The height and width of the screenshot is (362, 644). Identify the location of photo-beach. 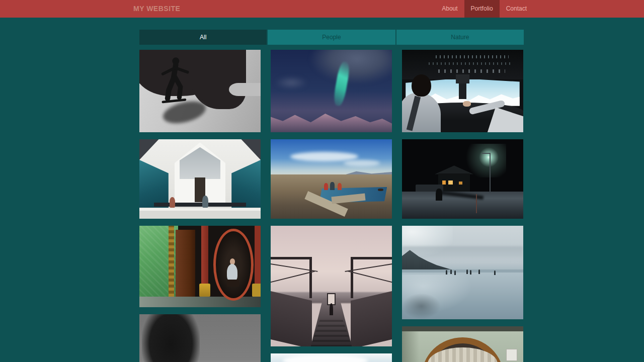
(463, 273).